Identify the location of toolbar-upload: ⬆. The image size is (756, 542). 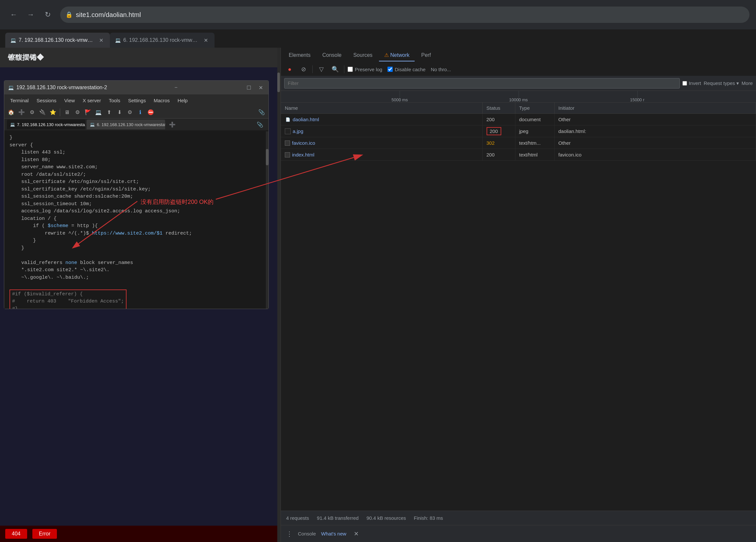
(109, 113).